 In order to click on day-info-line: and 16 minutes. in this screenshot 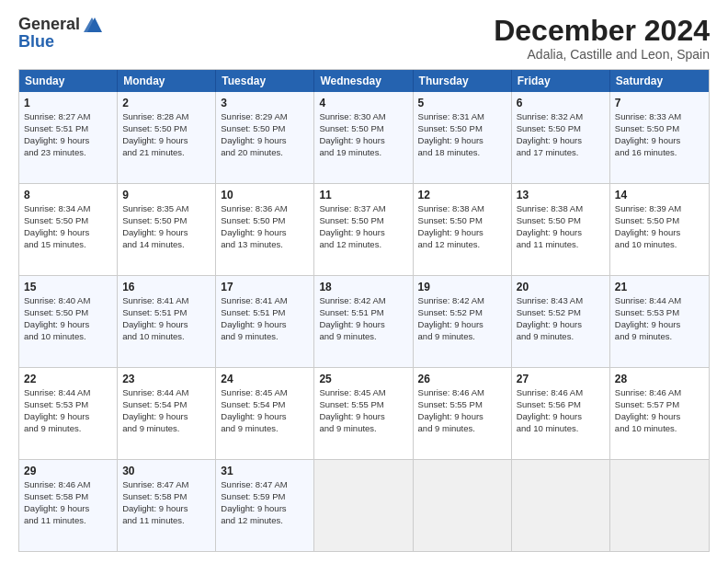, I will do `click(660, 153)`.